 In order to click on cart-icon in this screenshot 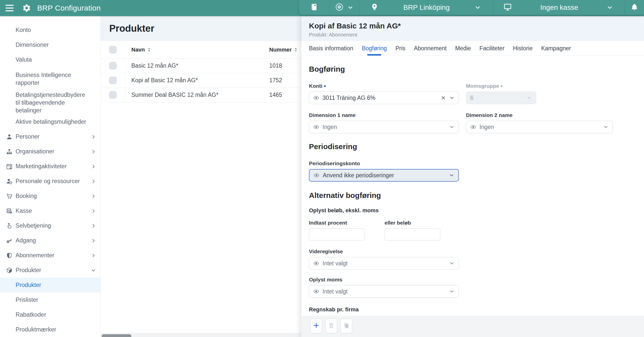, I will do `click(11, 196)`.